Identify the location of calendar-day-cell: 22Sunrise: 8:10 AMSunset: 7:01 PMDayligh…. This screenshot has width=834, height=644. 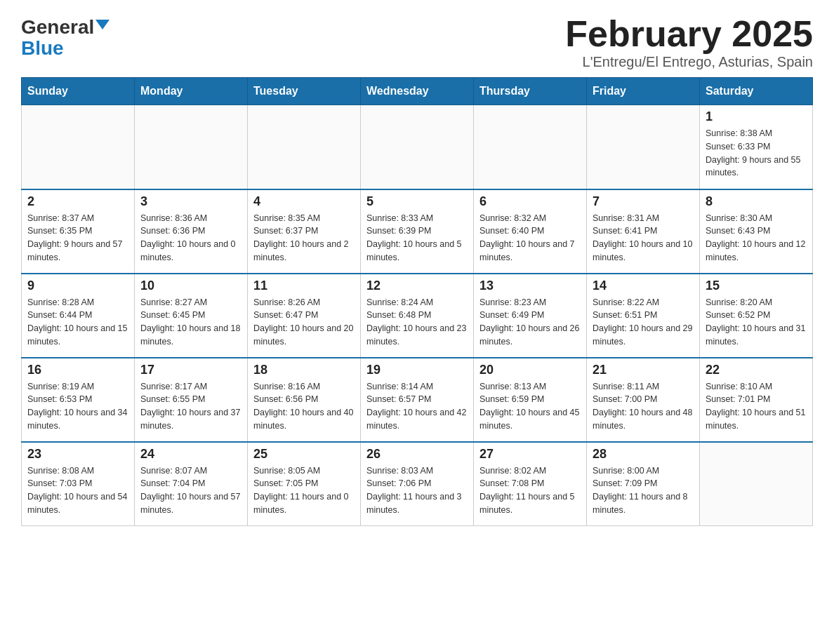
(757, 400).